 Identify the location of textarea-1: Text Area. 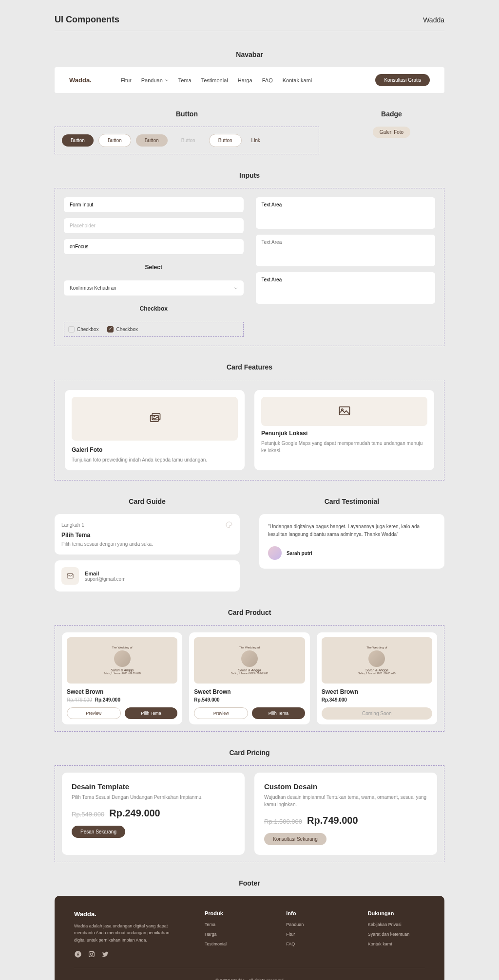
(346, 213).